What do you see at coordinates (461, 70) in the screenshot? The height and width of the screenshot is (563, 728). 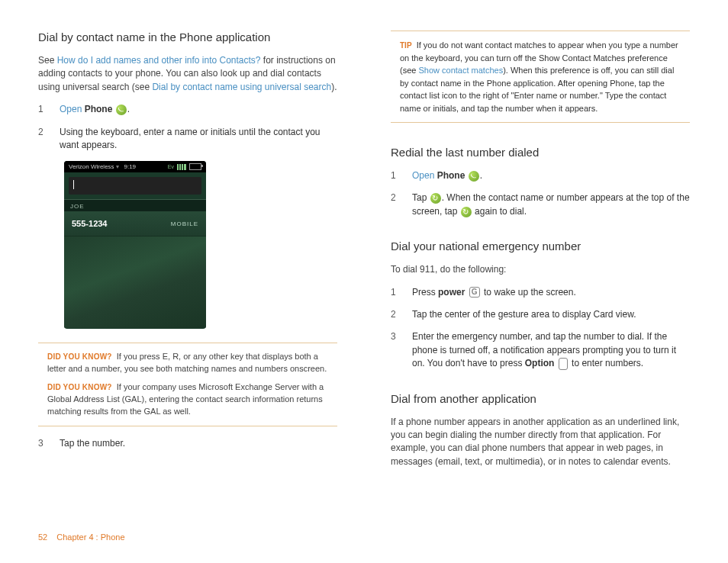 I see `link-show-contact-matches: Show contact matches` at bounding box center [461, 70].